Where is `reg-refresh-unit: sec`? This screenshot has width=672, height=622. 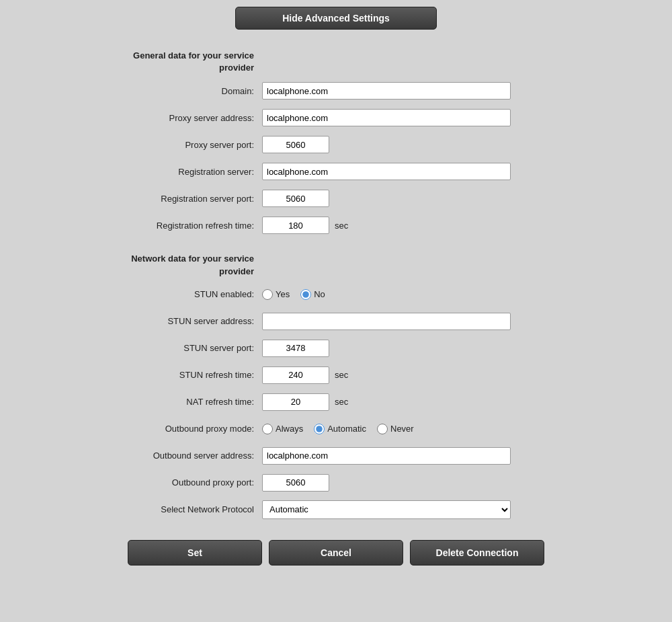 reg-refresh-unit: sec is located at coordinates (341, 226).